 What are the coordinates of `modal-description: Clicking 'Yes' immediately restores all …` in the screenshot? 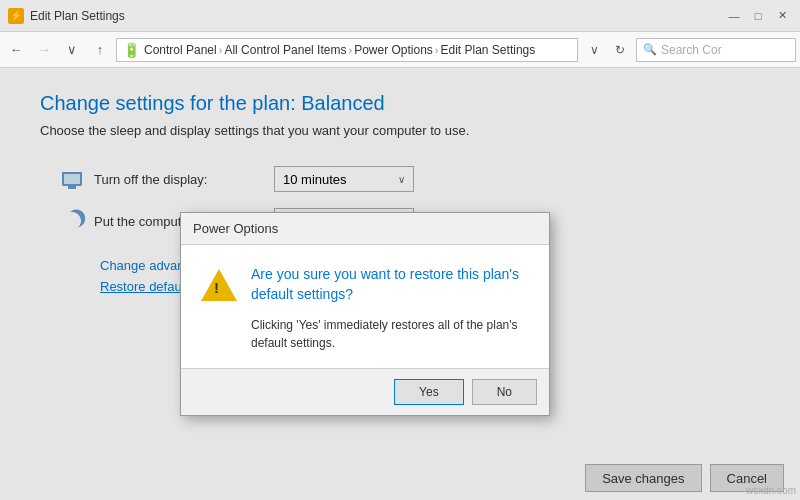 It's located at (390, 334).